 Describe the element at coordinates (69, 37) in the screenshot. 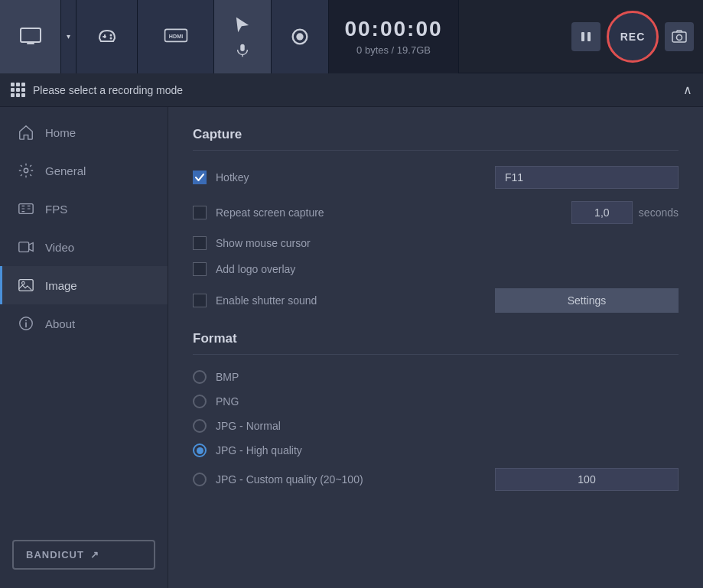

I see `monitor-dropdown-arrow: ▾` at that location.